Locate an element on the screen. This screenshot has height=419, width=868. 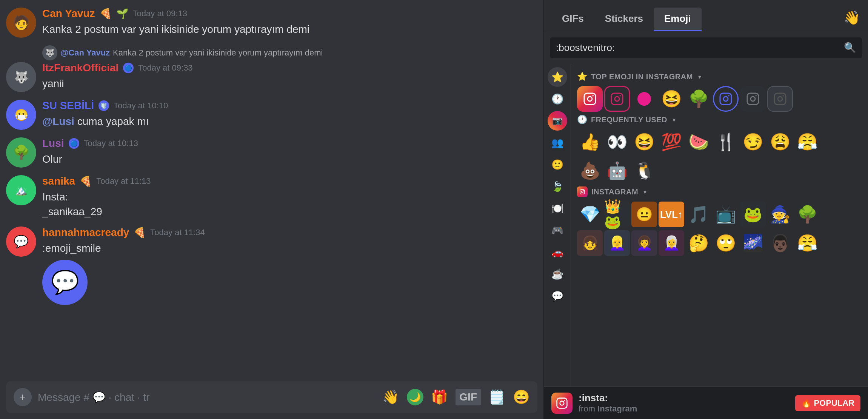
emoji-row-instagram-2: 👧 👱‍♀️ 👩‍🦱 👩‍🦳 🤔 🙄 🌌 👨🏿 😤 is located at coordinates (719, 243).